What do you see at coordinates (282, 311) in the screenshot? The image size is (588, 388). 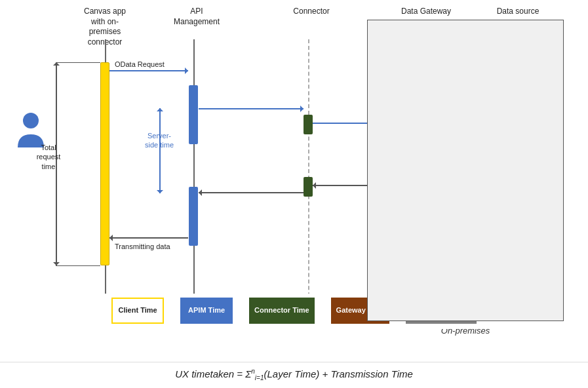 I see `legend-connector: Connector Time` at bounding box center [282, 311].